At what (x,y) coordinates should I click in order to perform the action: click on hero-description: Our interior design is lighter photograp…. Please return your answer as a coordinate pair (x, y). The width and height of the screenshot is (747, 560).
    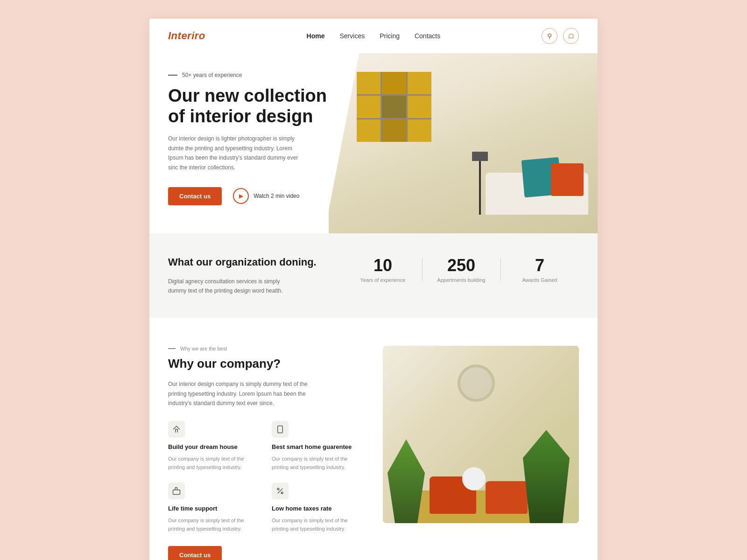
    Looking at the image, I should click on (236, 153).